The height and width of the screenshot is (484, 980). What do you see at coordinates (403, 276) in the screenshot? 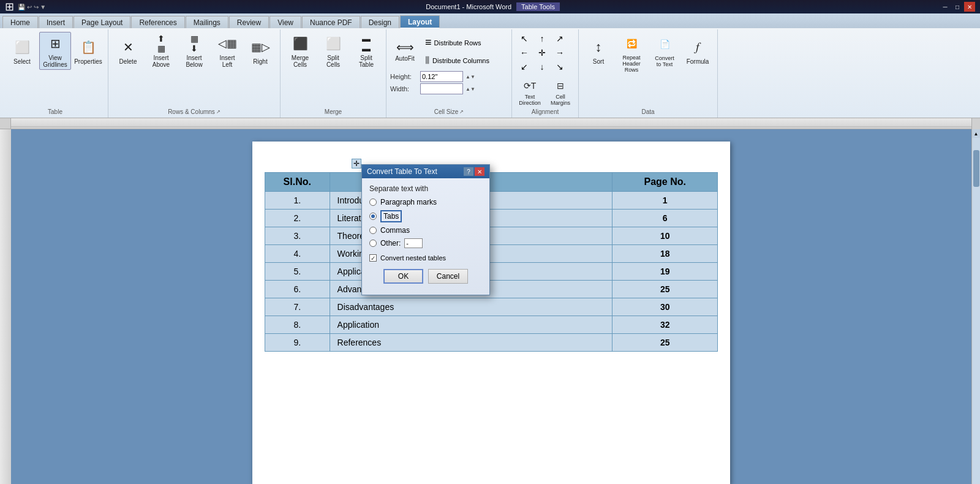
I see `dialog-ok-button: OK` at bounding box center [403, 276].